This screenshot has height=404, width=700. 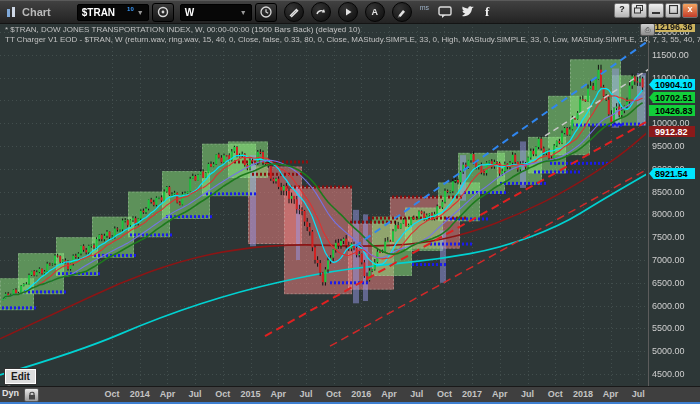 I want to click on interval-value: W, so click(x=190, y=12).